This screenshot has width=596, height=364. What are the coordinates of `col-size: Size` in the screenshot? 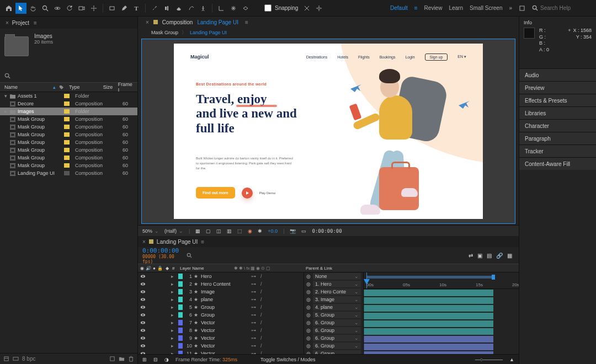 It's located at (109, 87).